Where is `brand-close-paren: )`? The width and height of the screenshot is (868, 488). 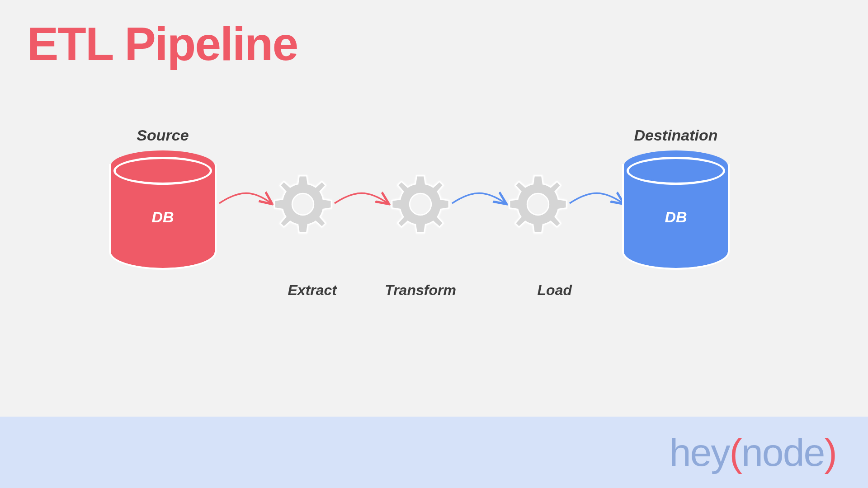 brand-close-paren: ) is located at coordinates (830, 452).